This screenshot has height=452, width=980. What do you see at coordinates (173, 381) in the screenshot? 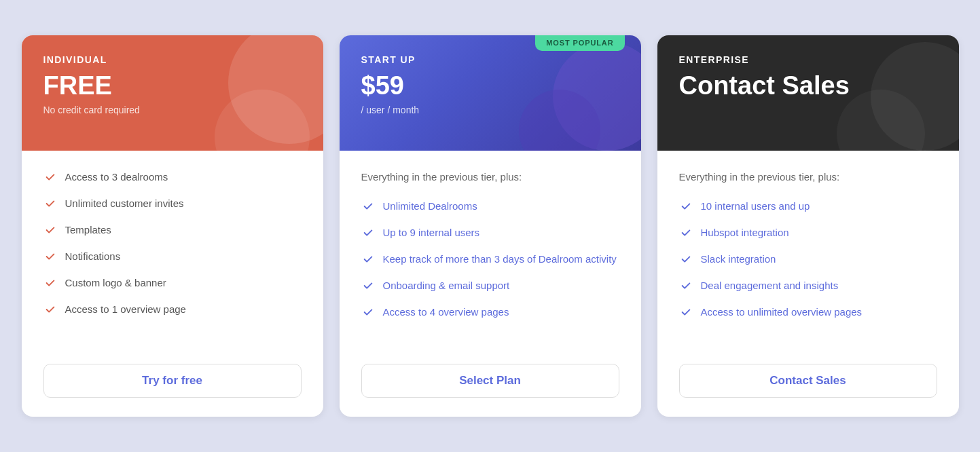
I see `individual-cta-button: Try for free` at bounding box center [173, 381].